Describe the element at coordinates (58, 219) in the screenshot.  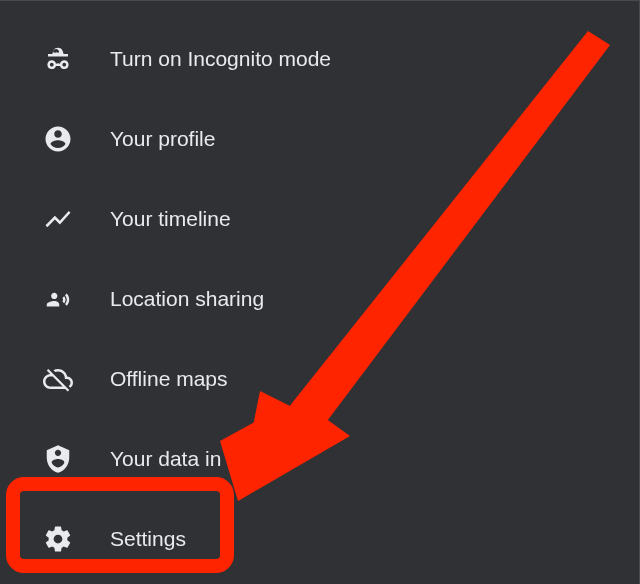
I see `timeline-icon` at that location.